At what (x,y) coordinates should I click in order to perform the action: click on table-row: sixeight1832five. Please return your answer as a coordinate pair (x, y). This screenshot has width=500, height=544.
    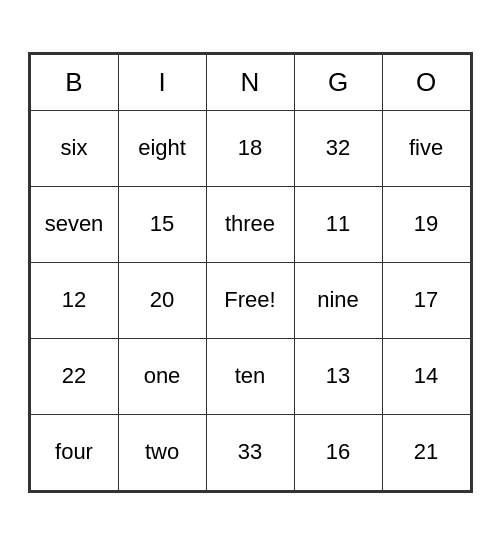
    Looking at the image, I should click on (250, 148).